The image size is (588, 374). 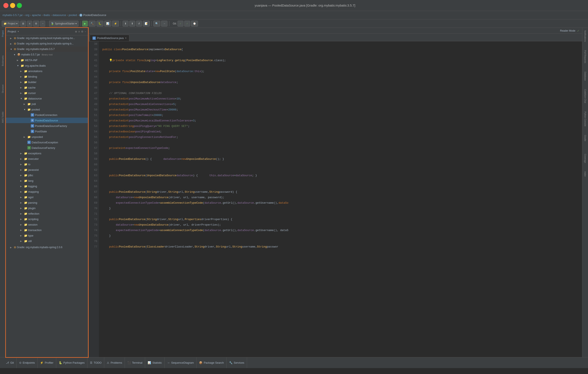 What do you see at coordinates (155, 363) in the screenshot?
I see `status-statistic: 📊 Statistic` at bounding box center [155, 363].